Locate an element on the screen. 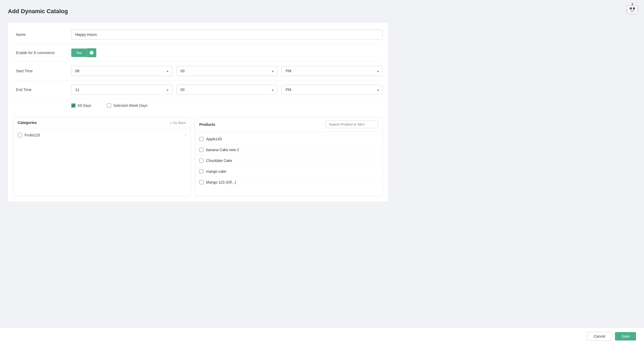  start-time-row: Start Time 01020304 05060708 09101112 ▲ … is located at coordinates (198, 71).